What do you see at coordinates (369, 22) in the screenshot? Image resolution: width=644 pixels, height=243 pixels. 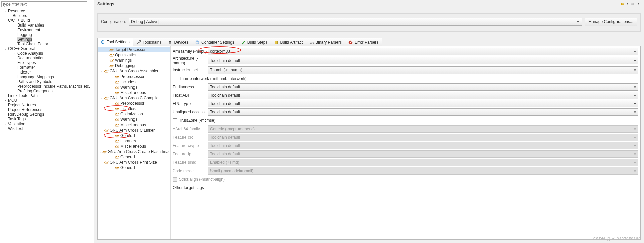 I see `configuration-row: Configuration: Debug [ Active ] ▼ Manage…` at bounding box center [369, 22].